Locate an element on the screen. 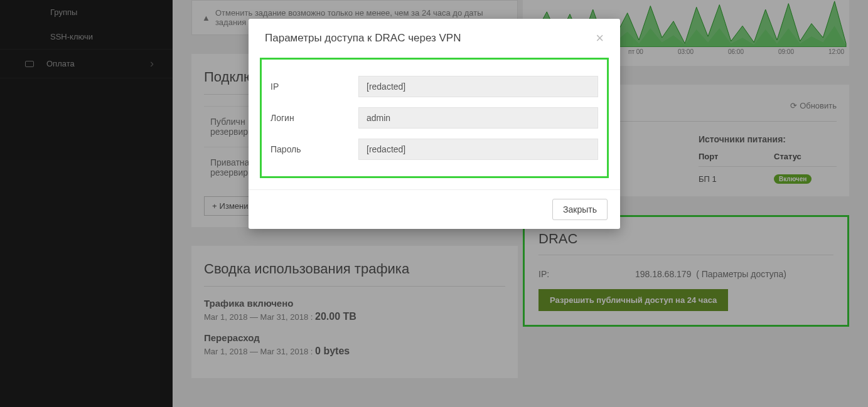 This screenshot has width=868, height=407. modal-close-button: Закрыть is located at coordinates (580, 209).